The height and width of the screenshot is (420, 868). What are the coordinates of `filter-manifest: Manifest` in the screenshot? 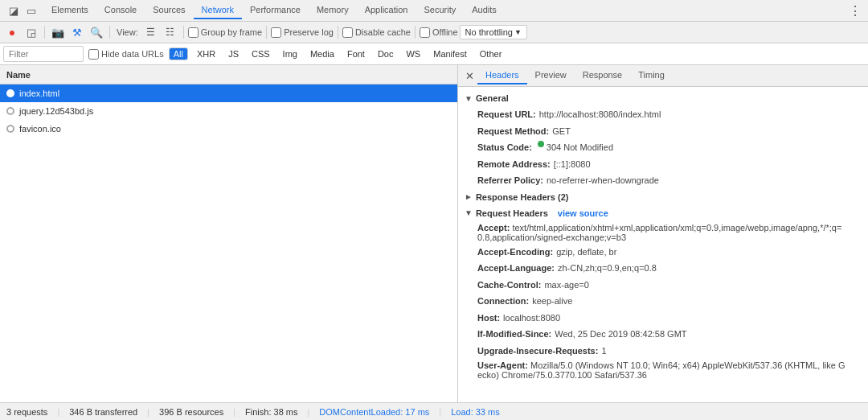 It's located at (450, 54).